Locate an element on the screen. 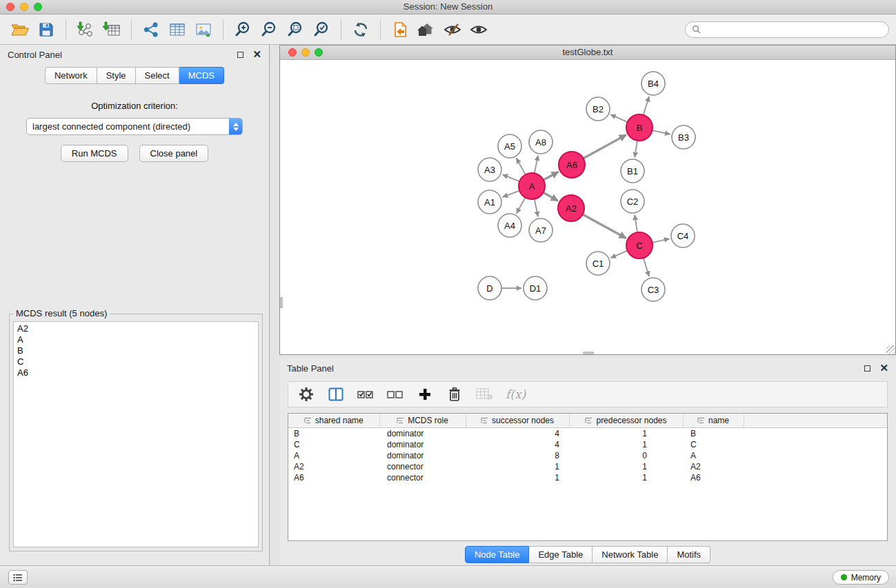 The height and width of the screenshot is (588, 896). edge-a-a7 is located at coordinates (537, 208).